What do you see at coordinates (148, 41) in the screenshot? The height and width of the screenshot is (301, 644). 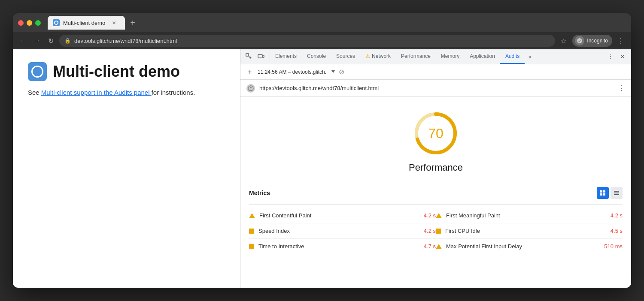 I see `address-path: /wndt78/multiclient.html` at bounding box center [148, 41].